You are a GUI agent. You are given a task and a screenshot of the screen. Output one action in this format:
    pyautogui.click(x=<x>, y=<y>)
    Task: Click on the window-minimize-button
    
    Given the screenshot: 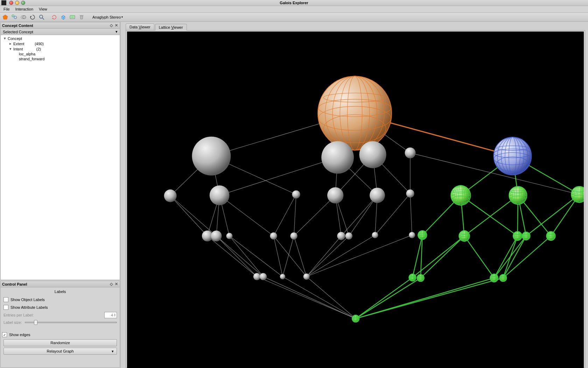 What is the action you would take?
    pyautogui.click(x=17, y=3)
    